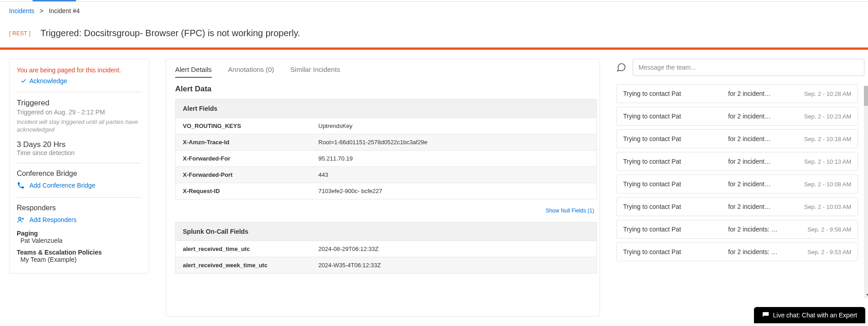 The image size is (868, 326). I want to click on teams-value: My Team (Example), so click(81, 260).